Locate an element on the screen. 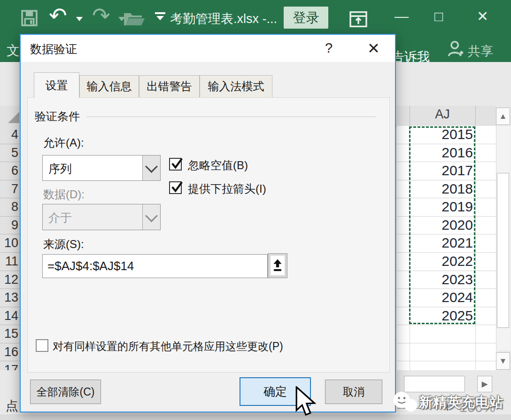  data-combobox: 介于 is located at coordinates (101, 217).